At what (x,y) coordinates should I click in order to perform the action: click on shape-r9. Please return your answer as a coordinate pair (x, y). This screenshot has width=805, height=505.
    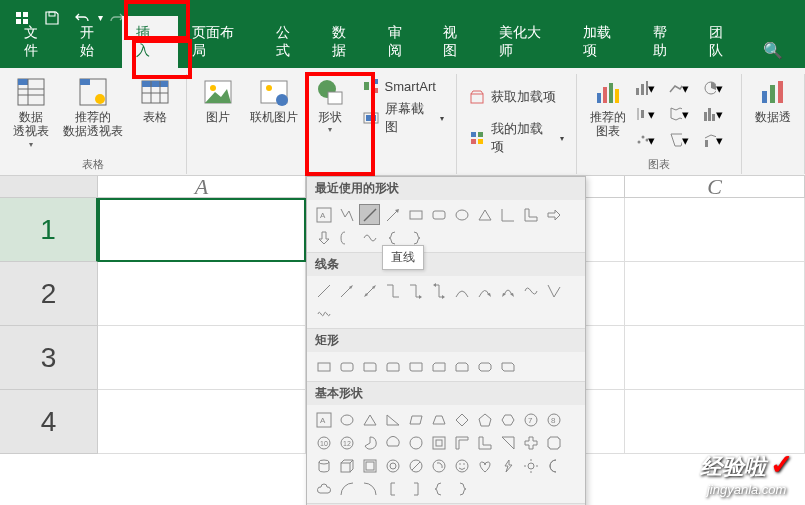
    Looking at the image, I should click on (508, 366).